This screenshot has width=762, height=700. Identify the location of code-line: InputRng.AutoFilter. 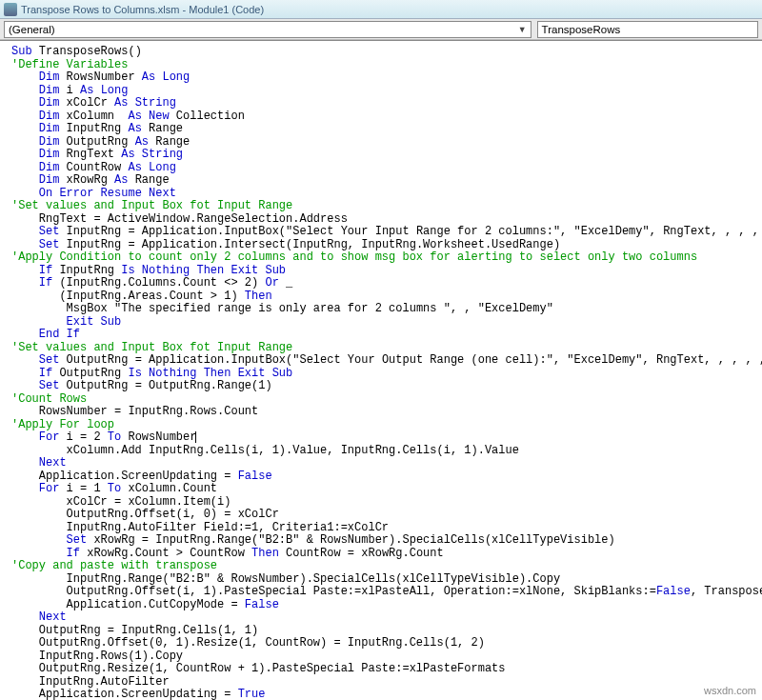
(90, 682).